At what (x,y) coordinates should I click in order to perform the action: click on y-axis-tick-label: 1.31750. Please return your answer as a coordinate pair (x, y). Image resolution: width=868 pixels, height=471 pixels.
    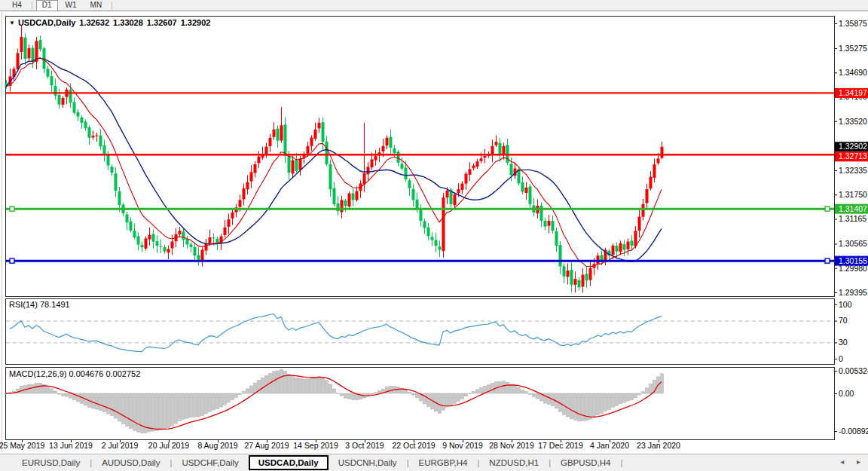
    Looking at the image, I should click on (853, 194).